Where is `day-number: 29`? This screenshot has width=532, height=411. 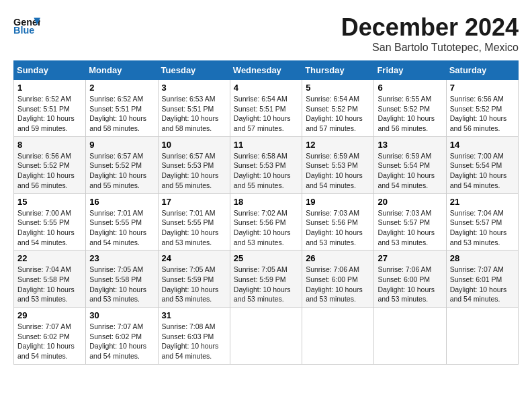
day-number: 29 is located at coordinates (50, 316).